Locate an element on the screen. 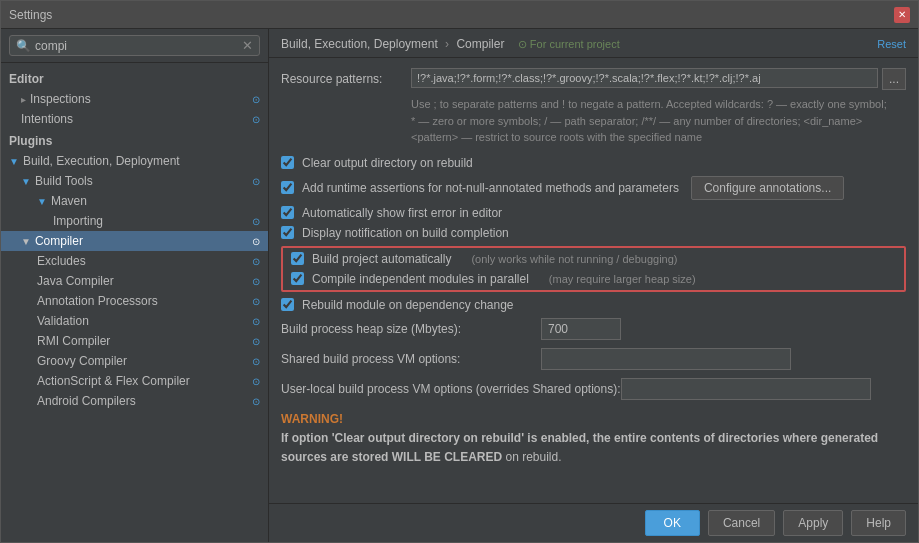 The width and height of the screenshot is (919, 543). plugins-section: Plugins is located at coordinates (134, 140).